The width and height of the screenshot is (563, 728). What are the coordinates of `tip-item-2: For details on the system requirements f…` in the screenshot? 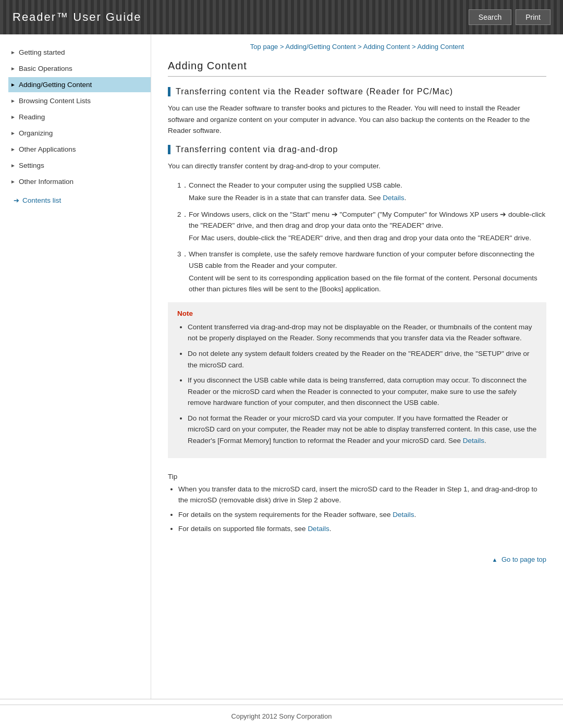 It's located at (362, 515).